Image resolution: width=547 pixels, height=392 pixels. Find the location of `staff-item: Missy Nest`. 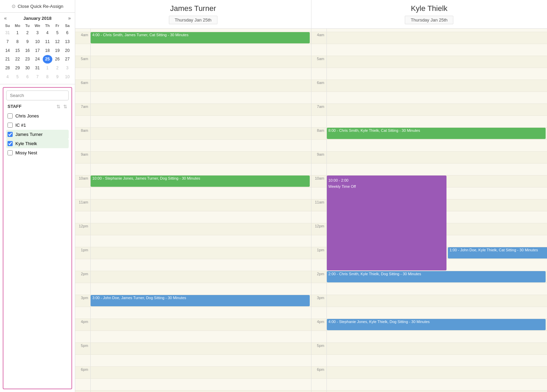

staff-item: Missy Nest is located at coordinates (38, 153).